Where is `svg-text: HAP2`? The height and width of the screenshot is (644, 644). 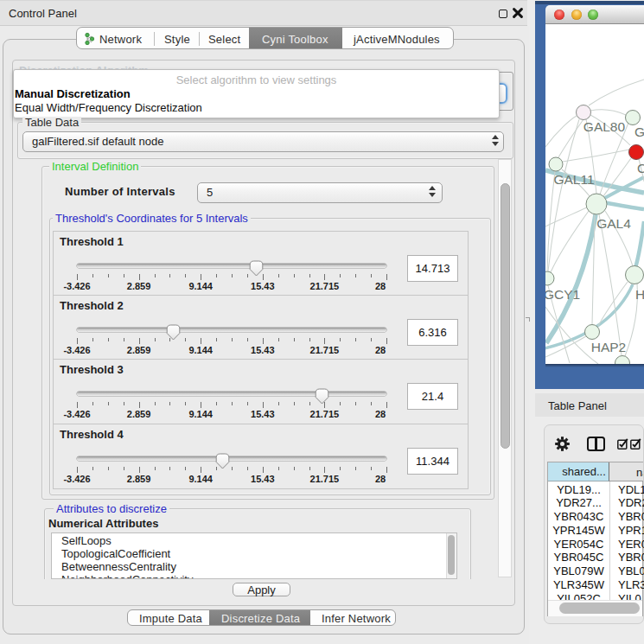
svg-text: HAP2 is located at coordinates (609, 348).